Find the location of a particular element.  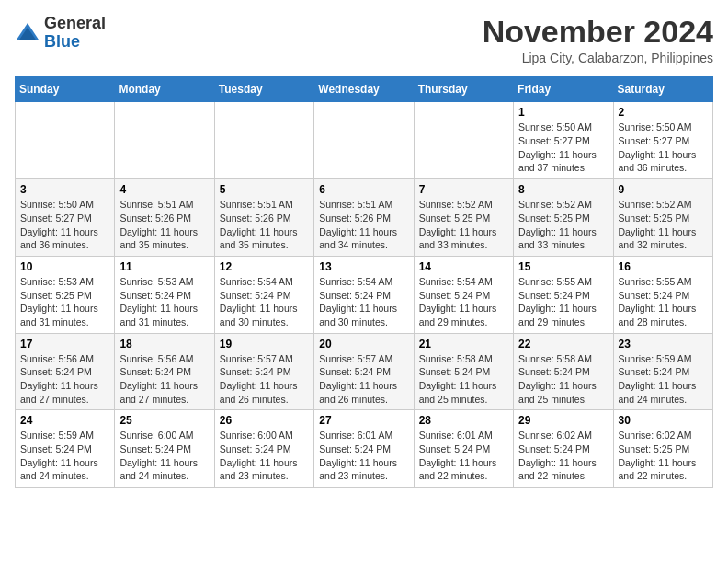

day-number: 10 is located at coordinates (64, 267).